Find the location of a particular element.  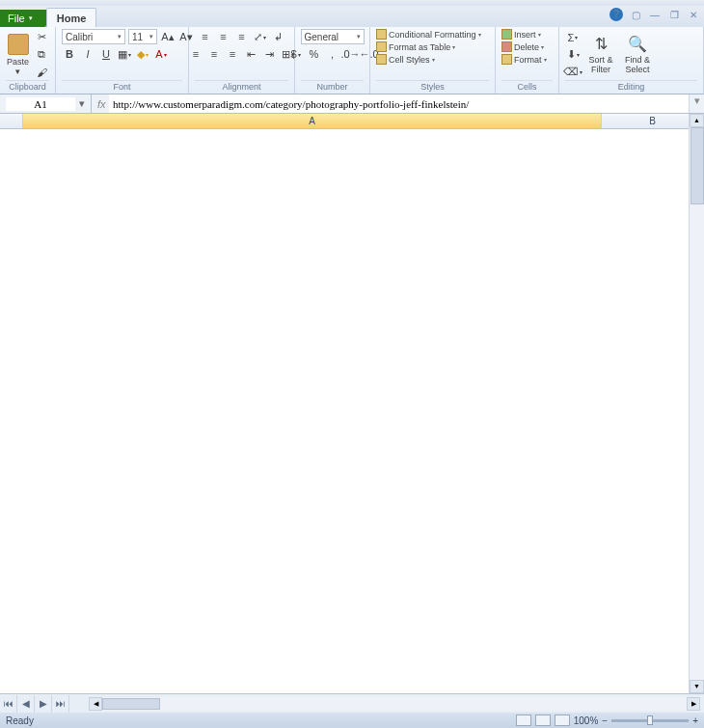

cut-button: ✂ is located at coordinates (41, 38).